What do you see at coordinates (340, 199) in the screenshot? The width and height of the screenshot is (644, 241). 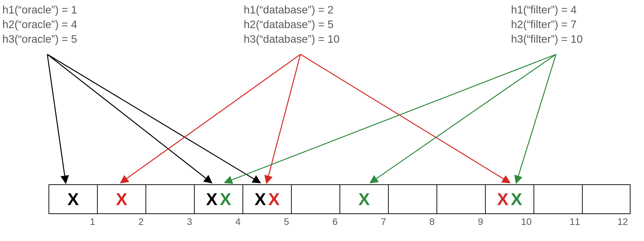 I see `bit-array: X1X23XX4XX56X789XX101112` at bounding box center [340, 199].